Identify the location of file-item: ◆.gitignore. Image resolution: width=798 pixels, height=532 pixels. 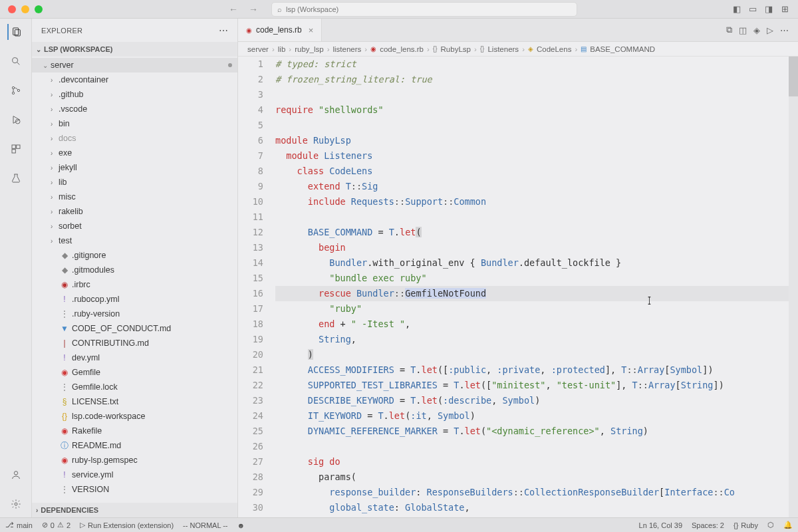
(134, 255).